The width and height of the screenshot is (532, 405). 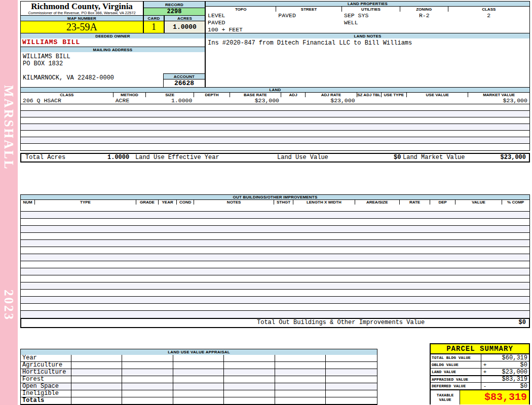 What do you see at coordinates (170, 95) in the screenshot?
I see `land-column-header: SIZE` at bounding box center [170, 95].